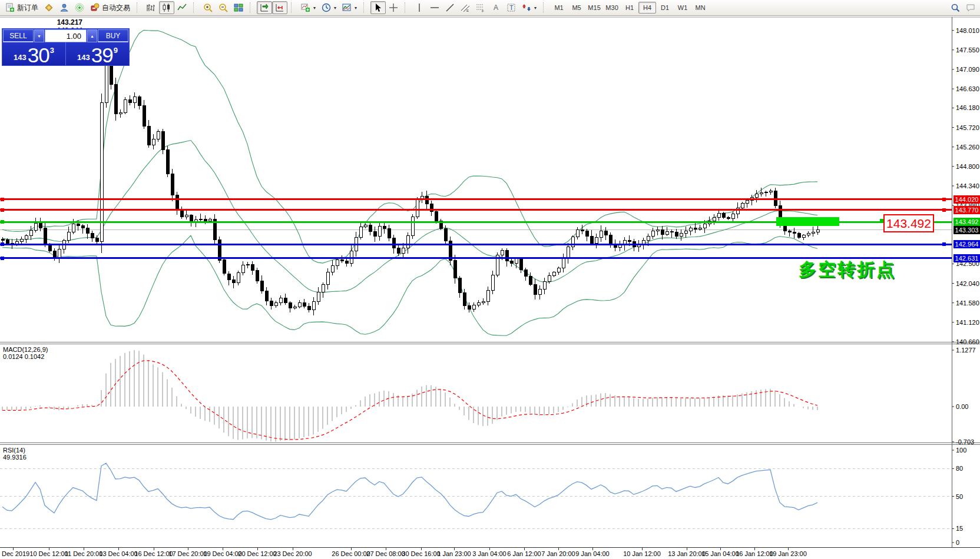 This screenshot has height=559, width=980. What do you see at coordinates (630, 8) in the screenshot?
I see `timeframe-H1: H1` at bounding box center [630, 8].